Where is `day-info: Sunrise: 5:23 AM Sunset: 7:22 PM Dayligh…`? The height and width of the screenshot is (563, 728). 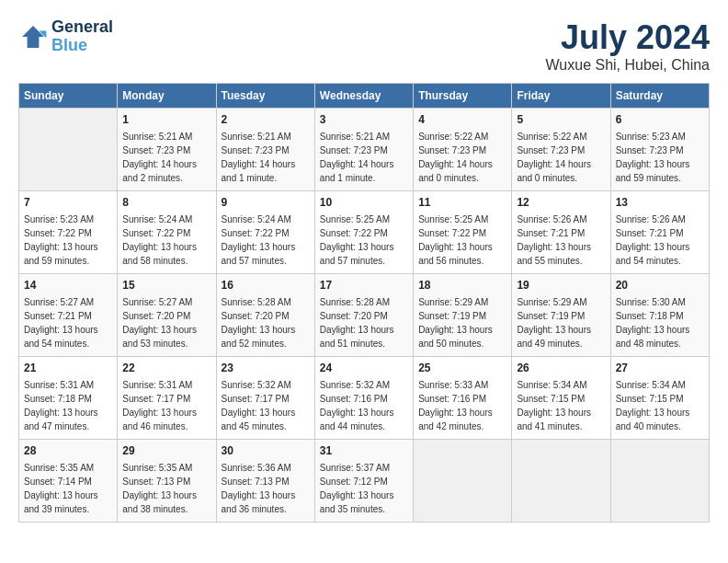
day-info: Sunrise: 5:23 AM Sunset: 7:22 PM Dayligh… is located at coordinates (68, 240).